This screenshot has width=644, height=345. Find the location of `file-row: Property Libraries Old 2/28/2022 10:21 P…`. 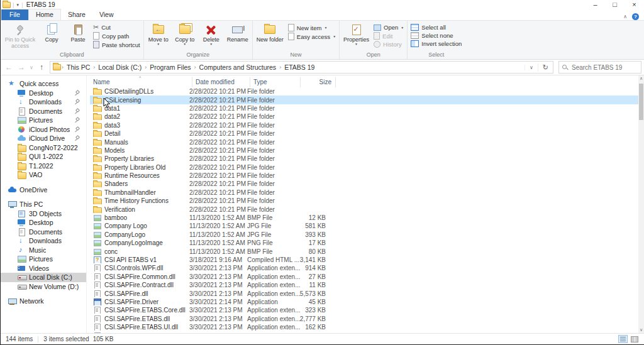

file-row: Property Libraries Old 2/28/2022 10:21 P… is located at coordinates (364, 167).